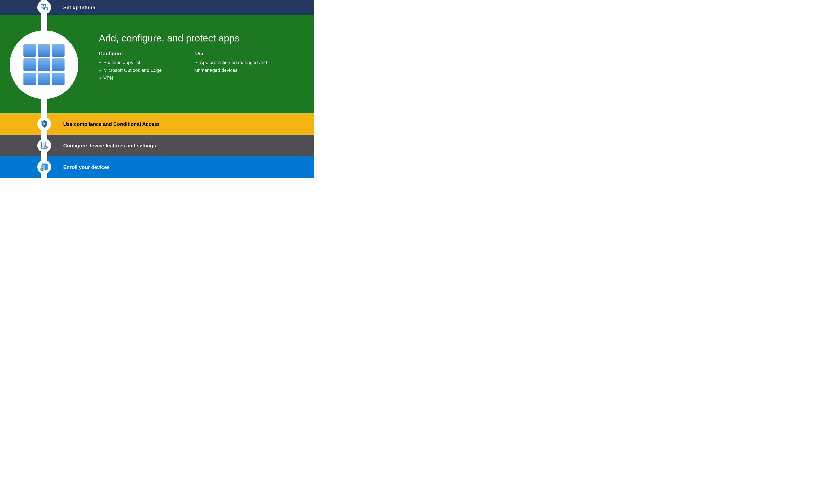  I want to click on step-apps-columns: Configure Baseline apps list Microsoft O…, so click(203, 66).